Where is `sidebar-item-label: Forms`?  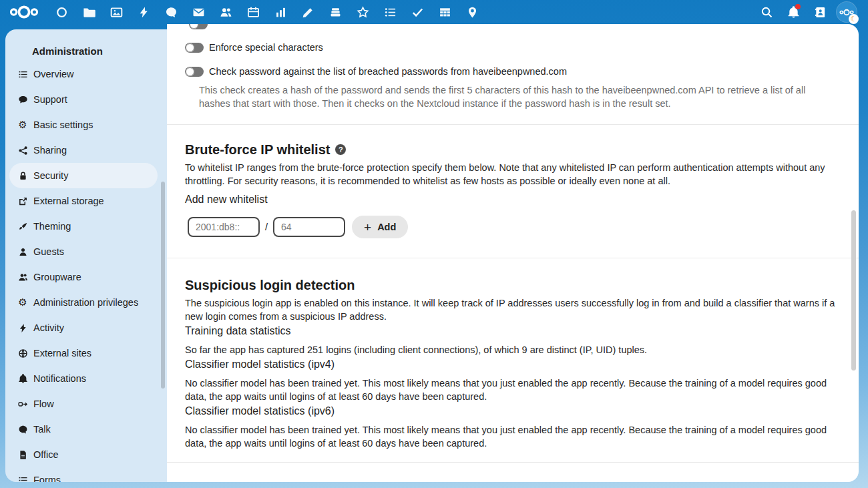 sidebar-item-label: Forms is located at coordinates (47, 478).